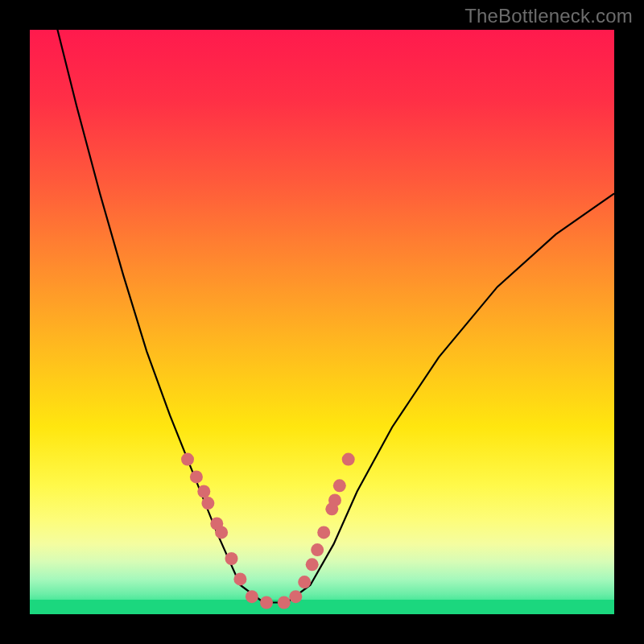  Describe the element at coordinates (549, 16) in the screenshot. I see `watermark-text: TheBottleneck.com` at that location.